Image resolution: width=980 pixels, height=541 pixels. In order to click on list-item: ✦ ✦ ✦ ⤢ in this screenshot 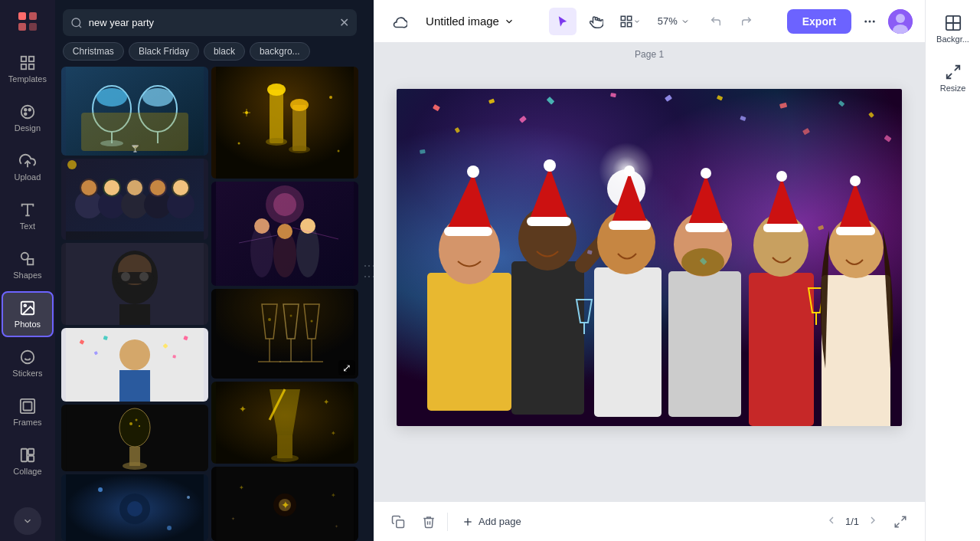, I will do `click(285, 423)`.